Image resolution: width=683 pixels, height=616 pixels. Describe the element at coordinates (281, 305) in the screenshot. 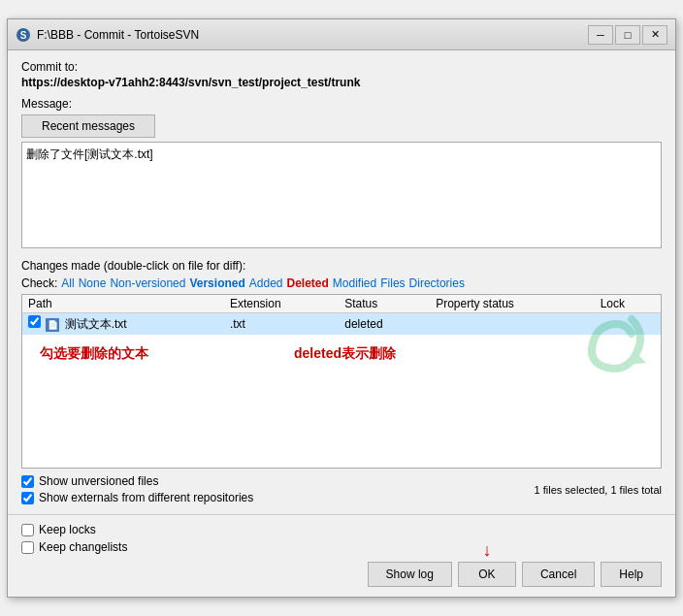

I see `col-extension: Extension` at that location.